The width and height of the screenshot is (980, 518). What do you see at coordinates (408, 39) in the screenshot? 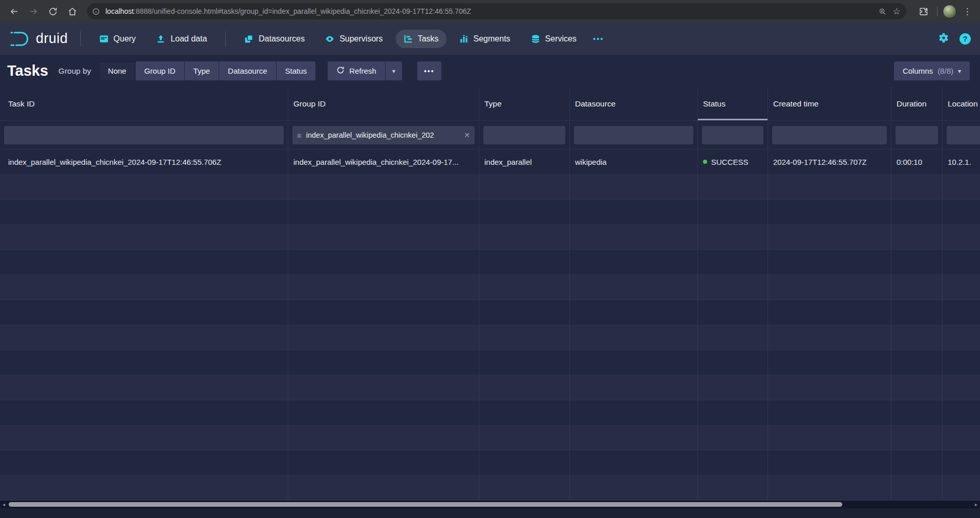
I see `gantt-icon` at bounding box center [408, 39].